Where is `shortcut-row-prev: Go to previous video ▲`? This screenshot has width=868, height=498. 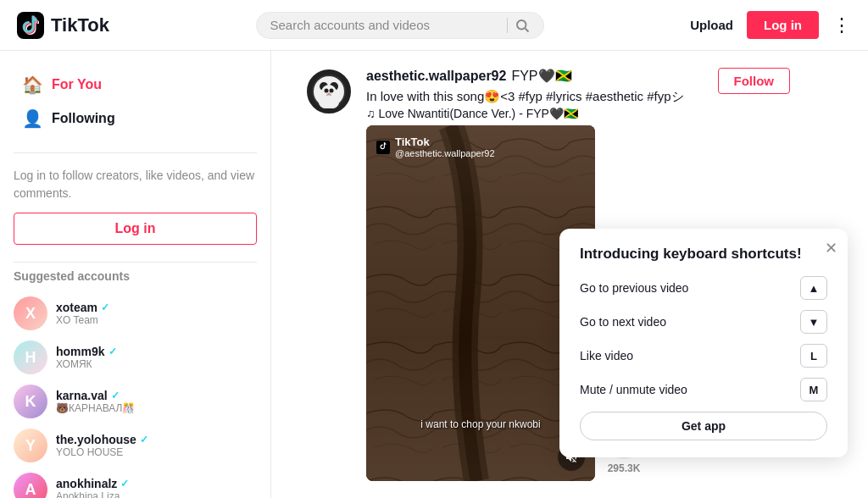 shortcut-row-prev: Go to previous video ▲ is located at coordinates (704, 288).